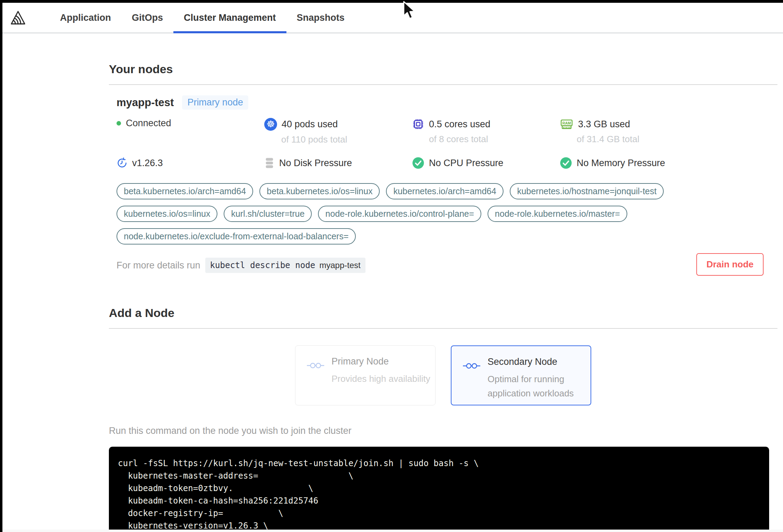 The image size is (783, 532). What do you see at coordinates (347, 139) in the screenshot?
I see `pods-total: of 110 pods total` at bounding box center [347, 139].